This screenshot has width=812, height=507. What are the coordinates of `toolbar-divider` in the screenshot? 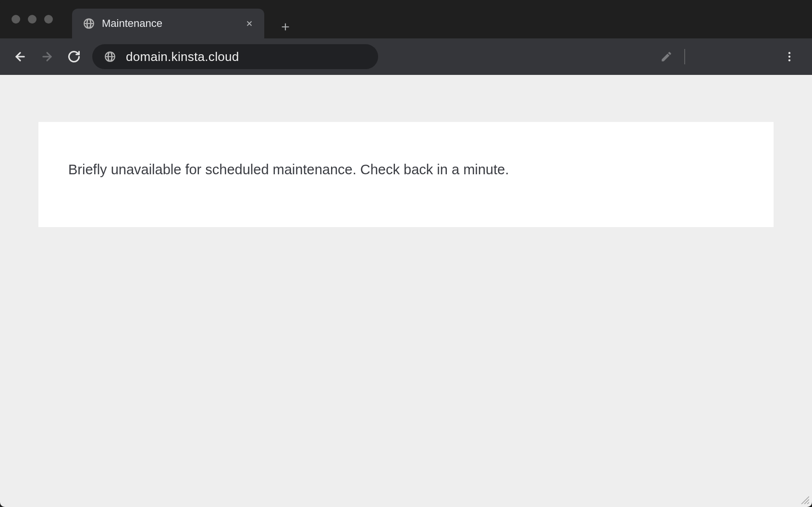 It's located at (685, 57).